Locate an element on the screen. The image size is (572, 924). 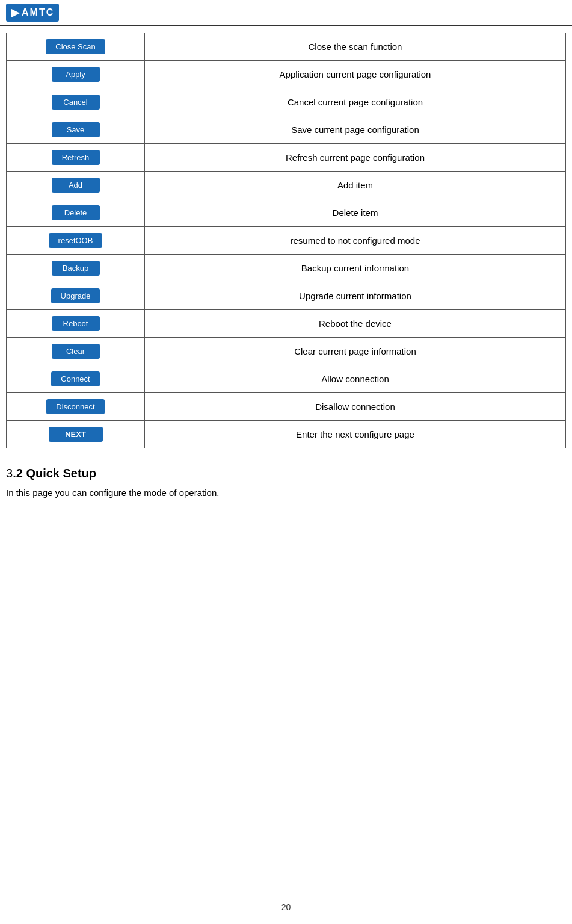
action-button-upgrade: Upgrade is located at coordinates (76, 296).